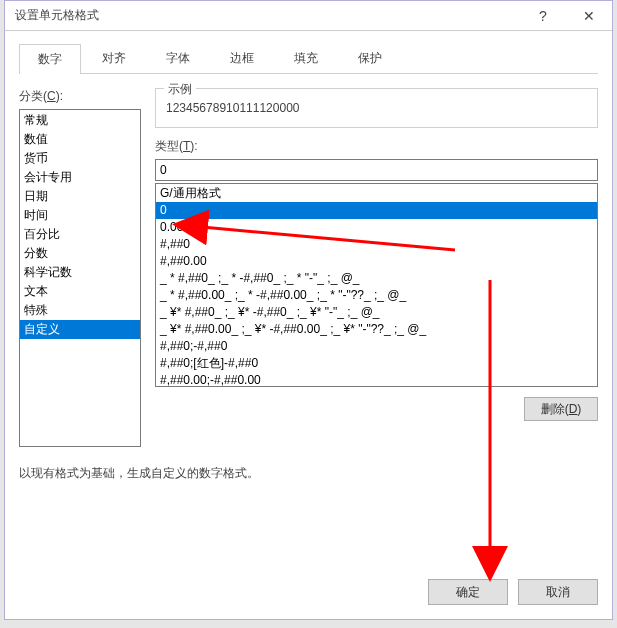 The image size is (617, 628). I want to click on type-item: _ * #,##0_ ;_ * -#,##0_ ;_ * "-"_ ;_ @_, so click(376, 278).